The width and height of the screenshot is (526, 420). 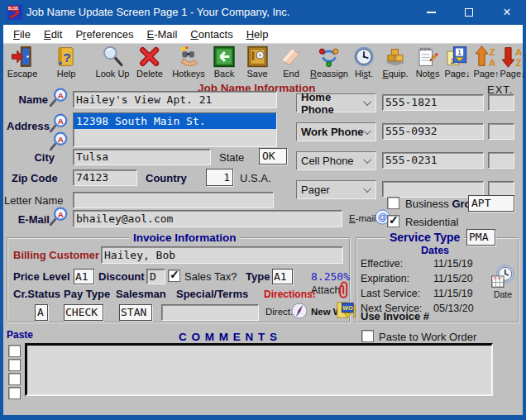 I want to click on paste-column-label: Paste, so click(x=20, y=335).